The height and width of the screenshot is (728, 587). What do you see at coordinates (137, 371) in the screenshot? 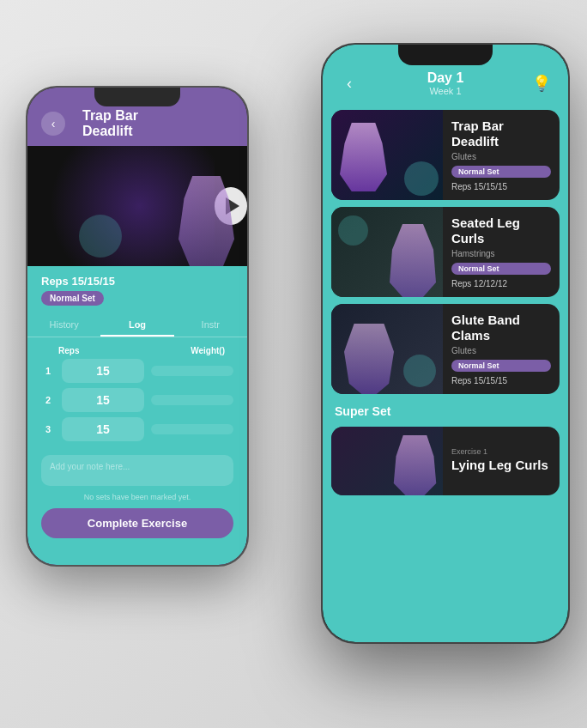
I see `table-row: 1 15` at bounding box center [137, 371].